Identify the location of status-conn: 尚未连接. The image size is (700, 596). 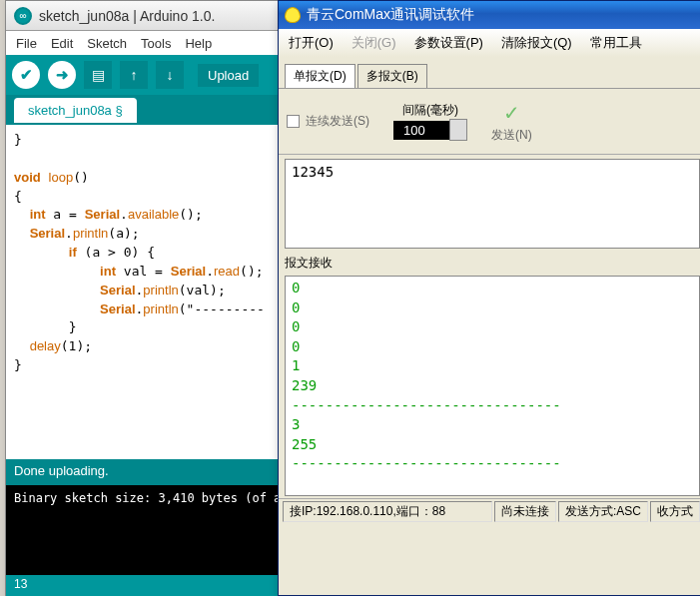
(525, 511).